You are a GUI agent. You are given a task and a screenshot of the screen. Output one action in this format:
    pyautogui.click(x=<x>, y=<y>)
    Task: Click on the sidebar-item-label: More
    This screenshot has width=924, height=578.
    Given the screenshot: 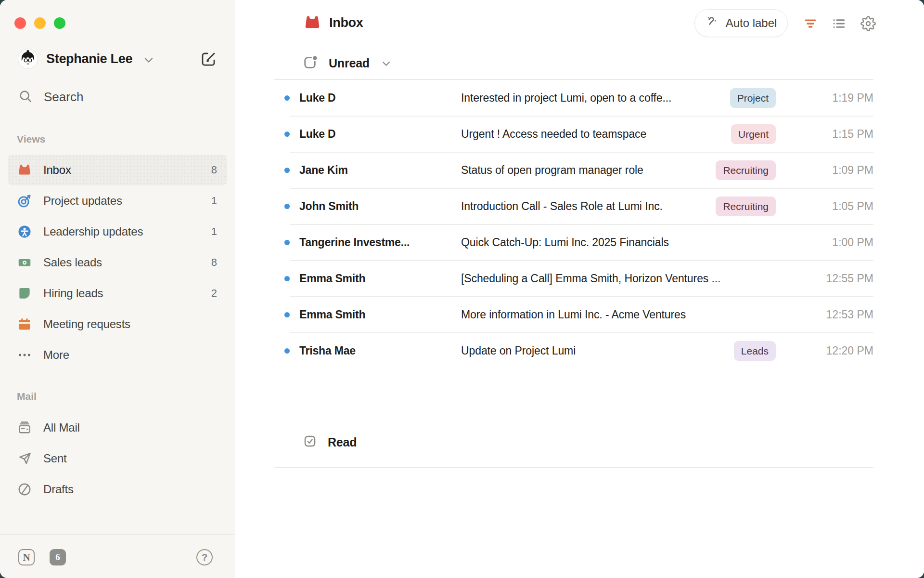 What is the action you would take?
    pyautogui.click(x=56, y=355)
    